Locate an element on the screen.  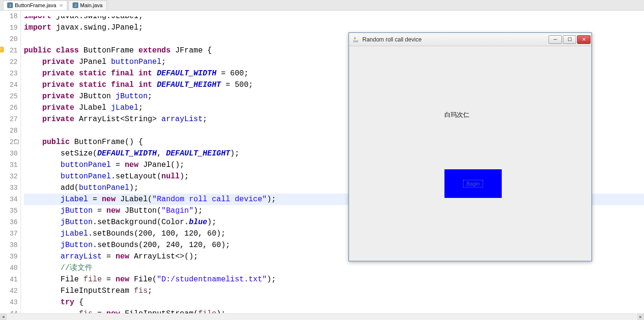
line-number-gutter: 18192021!2223242526272829-30313233343536… is located at coordinates (11, 162).